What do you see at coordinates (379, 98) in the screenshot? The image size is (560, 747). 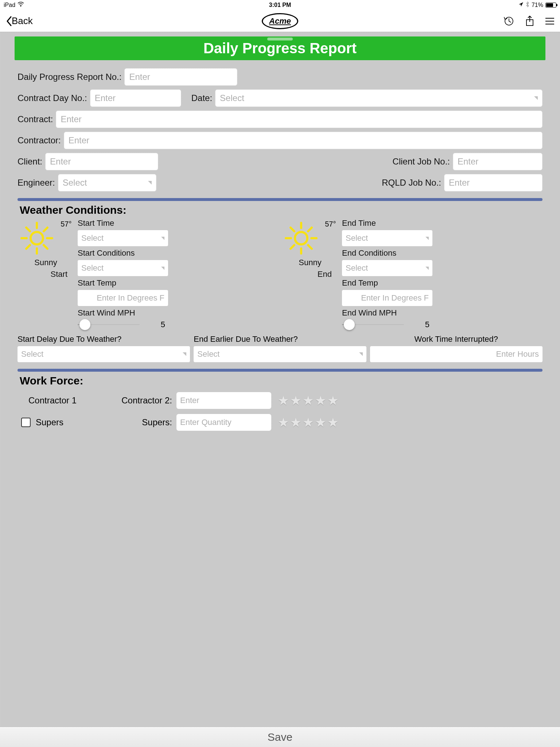 I see `date-select: Select` at bounding box center [379, 98].